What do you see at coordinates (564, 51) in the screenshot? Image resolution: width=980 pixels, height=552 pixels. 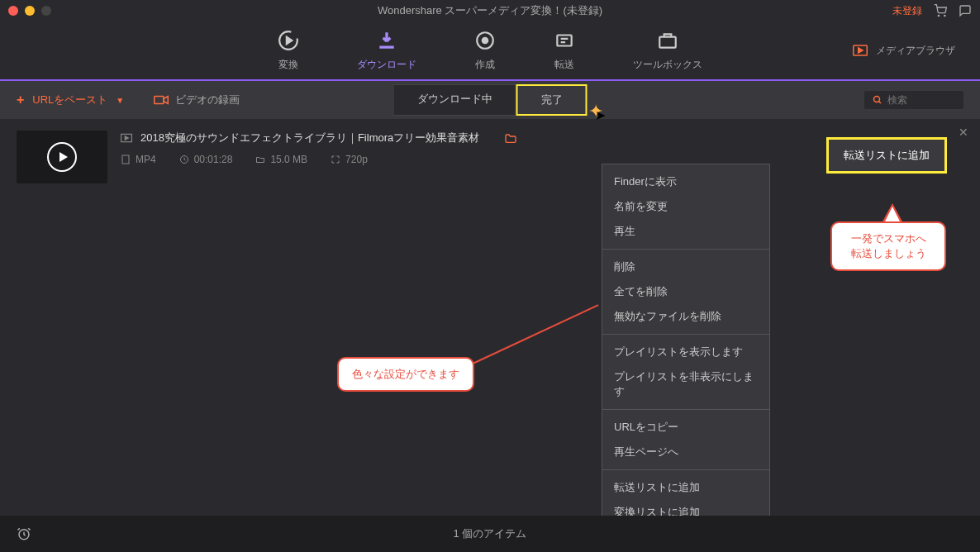 I see `nav-transfer: 転送` at bounding box center [564, 51].